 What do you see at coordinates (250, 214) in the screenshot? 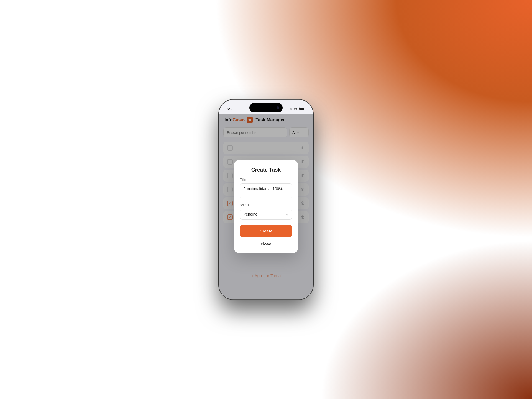
I see `status-select-value: Pending` at bounding box center [250, 214].